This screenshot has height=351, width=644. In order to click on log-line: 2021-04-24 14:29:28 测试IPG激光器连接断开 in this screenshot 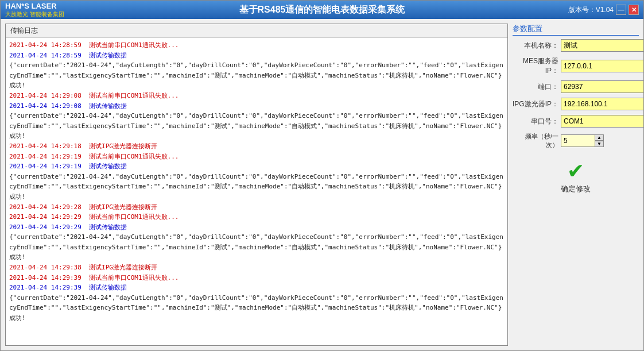, I will do `click(257, 207)`.